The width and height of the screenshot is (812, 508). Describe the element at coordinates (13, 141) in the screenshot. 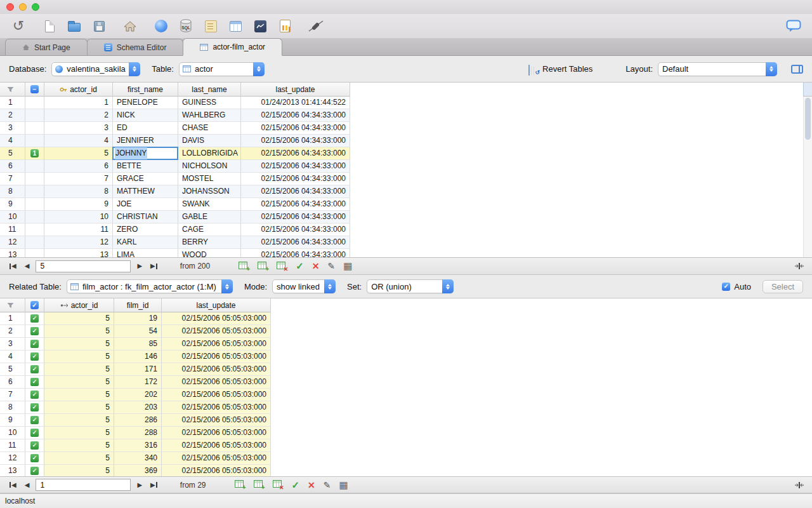

I see `row-number-cell: 4` at that location.